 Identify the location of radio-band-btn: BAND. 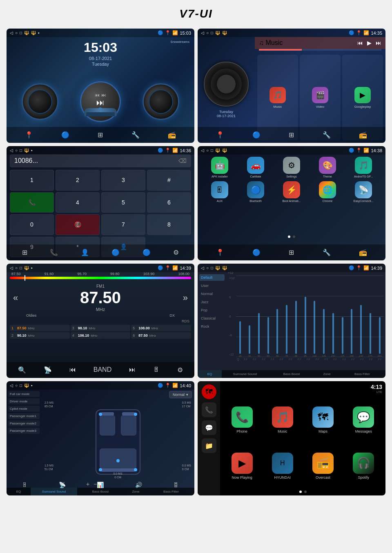
(102, 370).